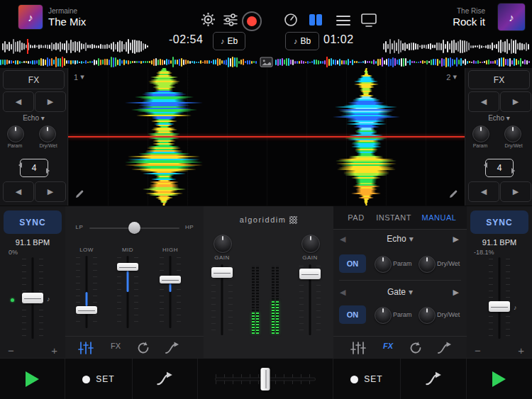  What do you see at coordinates (79, 77) in the screenshot?
I see `deck1-selector: 1▾` at bounding box center [79, 77].